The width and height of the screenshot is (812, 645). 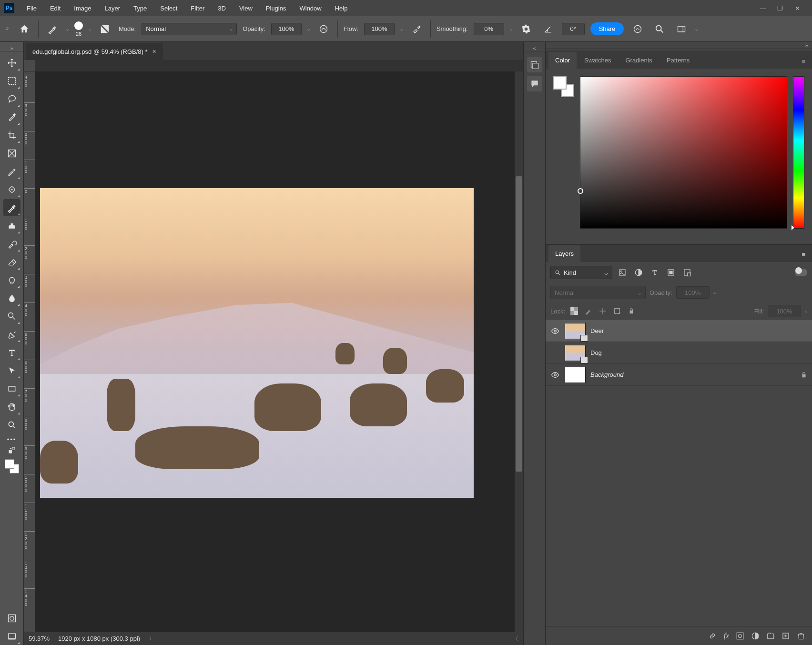 I want to click on smoothing-options-button, so click(x=526, y=29).